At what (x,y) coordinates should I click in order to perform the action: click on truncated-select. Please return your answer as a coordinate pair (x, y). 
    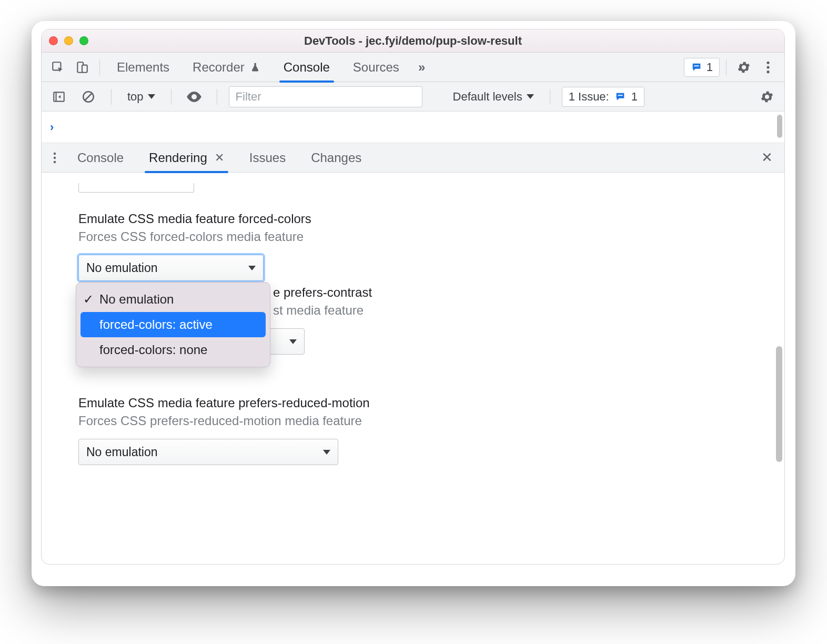
    Looking at the image, I should click on (136, 188).